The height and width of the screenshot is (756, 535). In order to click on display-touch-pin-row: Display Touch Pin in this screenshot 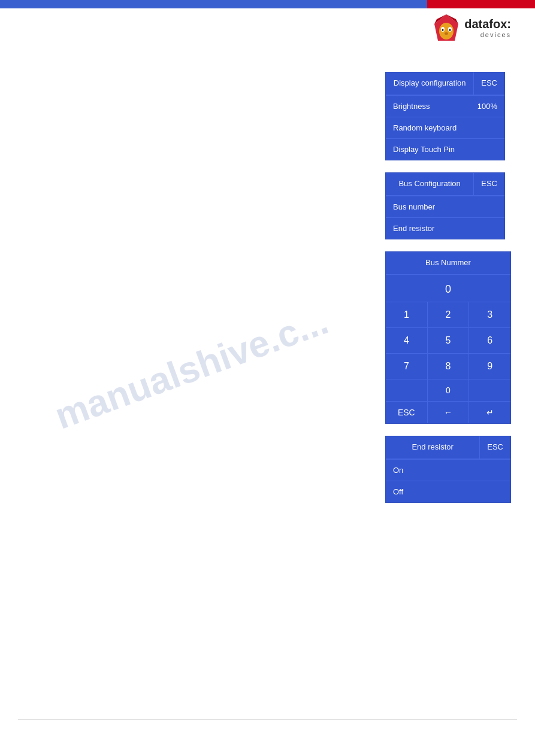, I will do `click(445, 149)`.